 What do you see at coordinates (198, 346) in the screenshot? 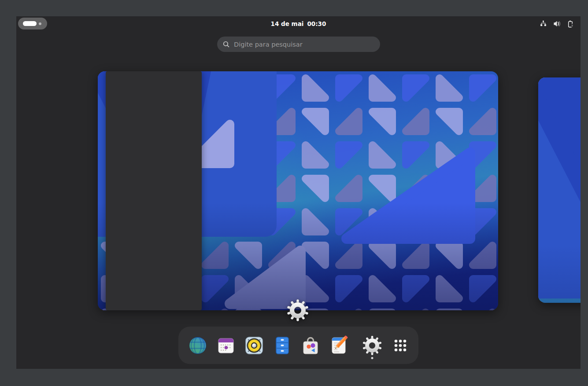
I see `dash-item-web-browser` at bounding box center [198, 346].